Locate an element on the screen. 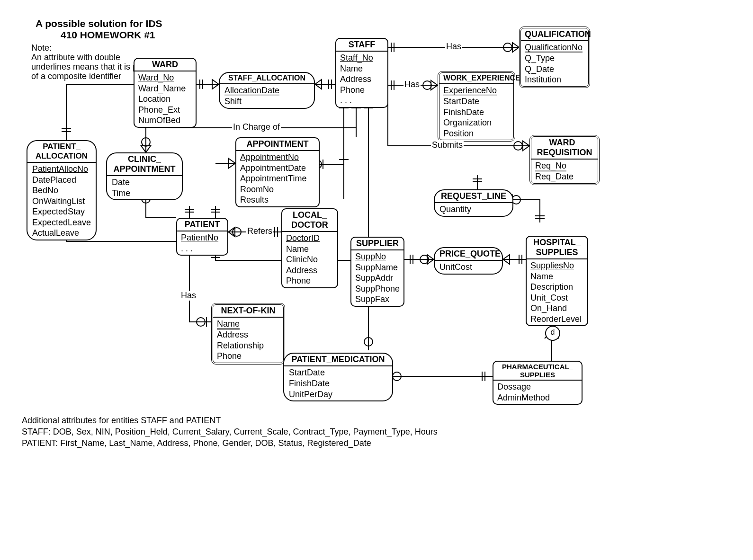  appt-a3: RoomNo is located at coordinates (257, 189).